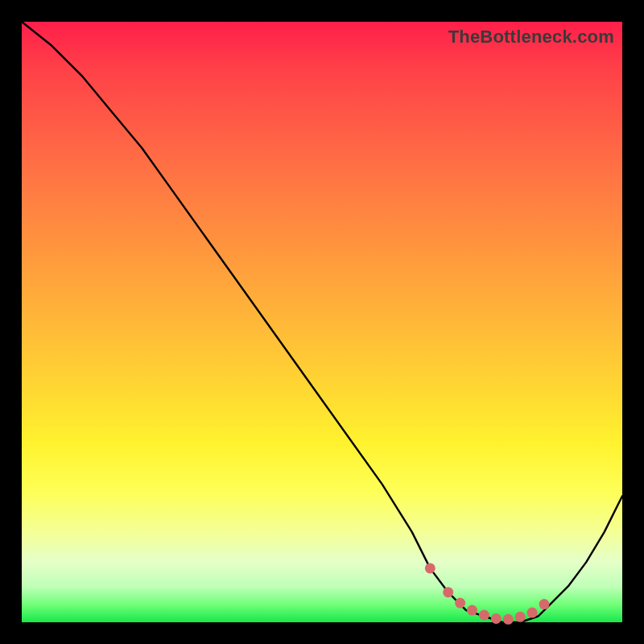 The width and height of the screenshot is (644, 644). Describe the element at coordinates (488, 593) in the screenshot. I see `highlight-dots` at that location.